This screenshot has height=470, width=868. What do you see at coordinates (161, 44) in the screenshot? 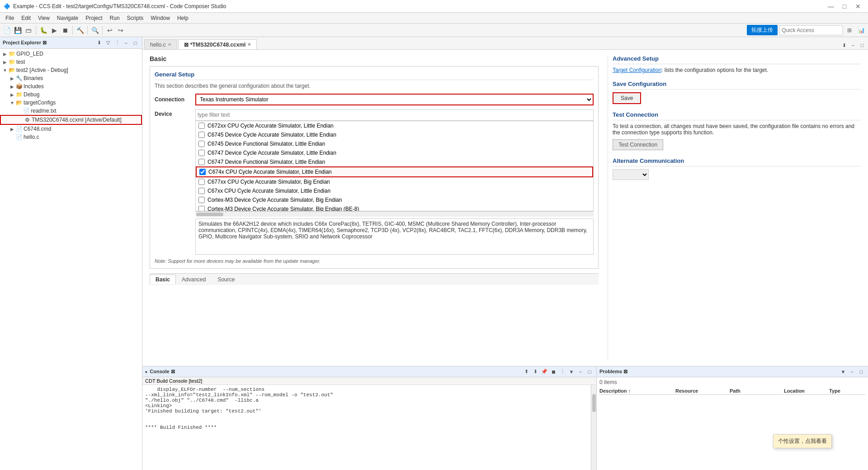
I see `tab-helloc: hello.c ✕` at bounding box center [161, 44].